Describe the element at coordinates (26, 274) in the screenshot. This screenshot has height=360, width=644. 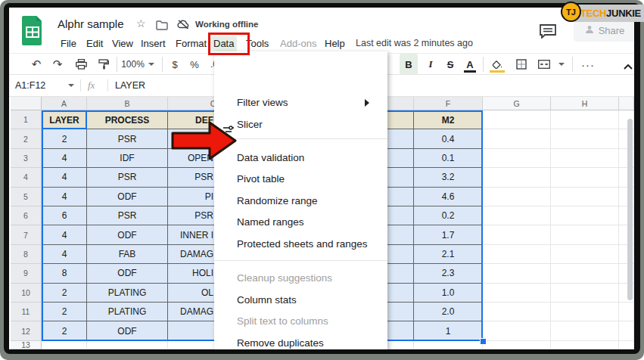
I see `row-header-9: 9` at that location.